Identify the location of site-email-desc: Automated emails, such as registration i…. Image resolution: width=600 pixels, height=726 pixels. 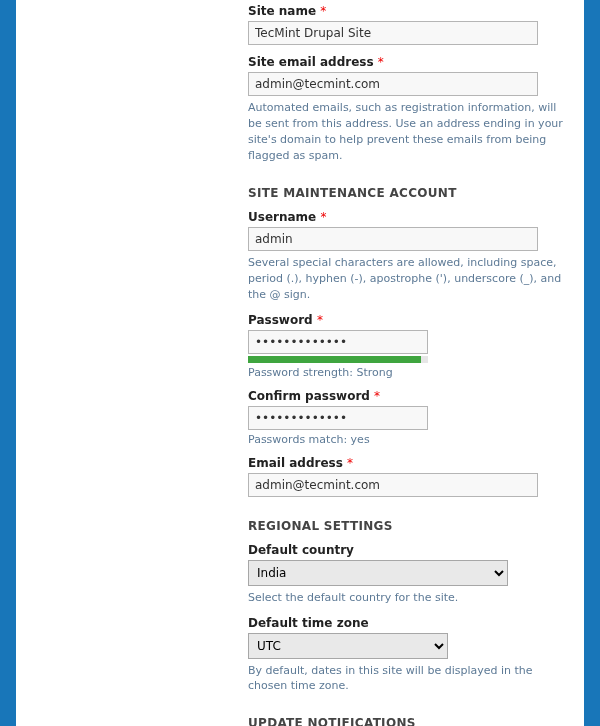
(410, 132).